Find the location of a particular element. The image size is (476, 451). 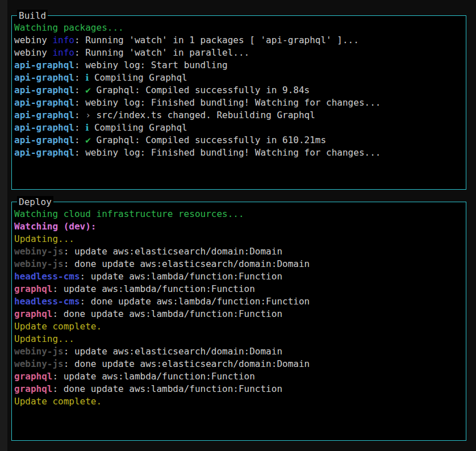

log-text: Watching packages... is located at coordinates (69, 27).